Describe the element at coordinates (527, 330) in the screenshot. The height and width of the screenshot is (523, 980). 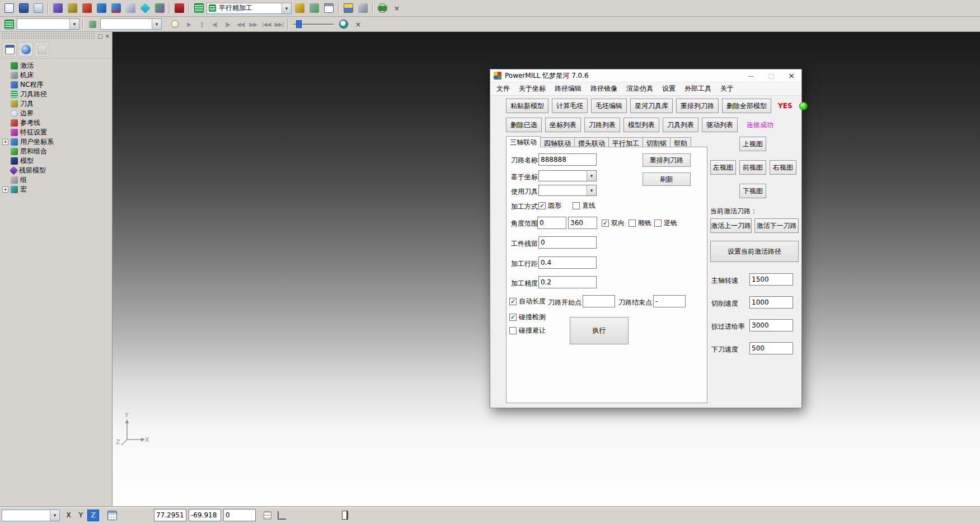
I see `collision-avoid-checkbox: 碰撞避让` at that location.